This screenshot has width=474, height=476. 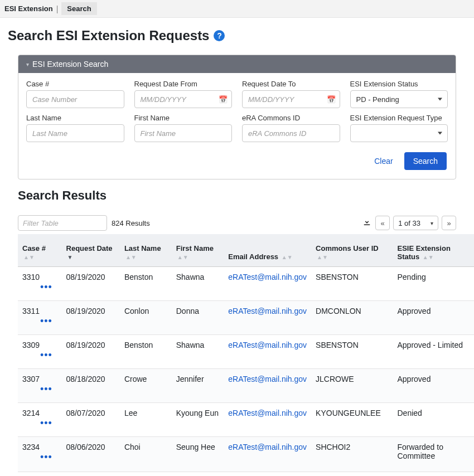 What do you see at coordinates (70, 258) in the screenshot?
I see `sort-desc-icon: ▼` at bounding box center [70, 258].